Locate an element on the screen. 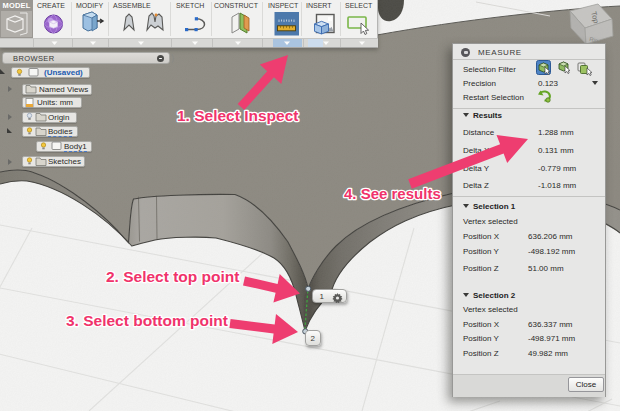 Image resolution: width=620 pixels, height=411 pixels. svg-text: 2. Select top point is located at coordinates (172, 276).